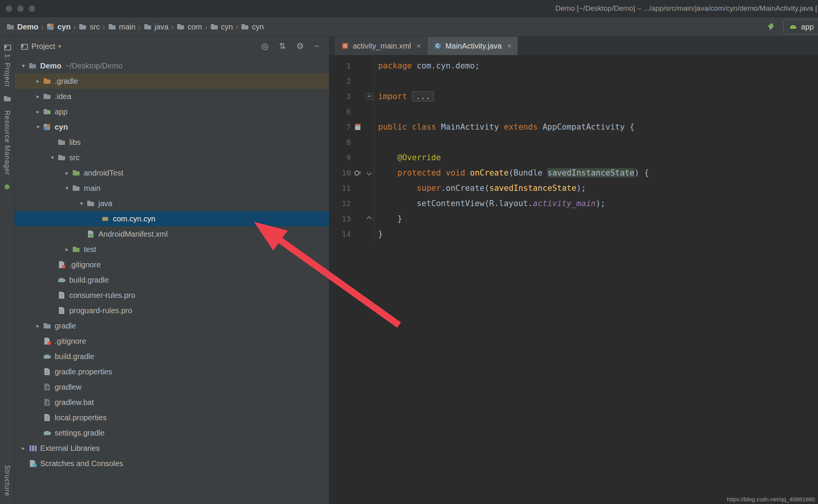 Image resolution: width=818 pixels, height=504 pixels. Describe the element at coordinates (76, 173) in the screenshot. I see `folder-test-icon` at that location.